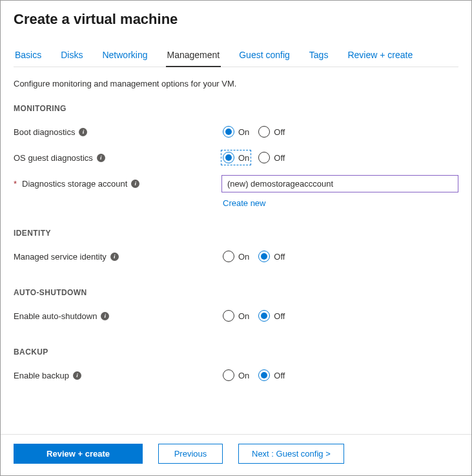  I want to click on managed-identity-on: On, so click(236, 256).